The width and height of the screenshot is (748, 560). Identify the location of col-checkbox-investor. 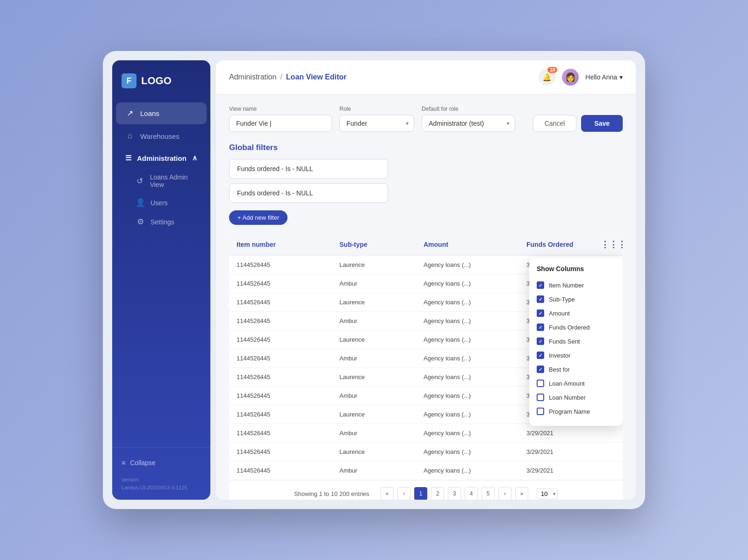
(540, 355).